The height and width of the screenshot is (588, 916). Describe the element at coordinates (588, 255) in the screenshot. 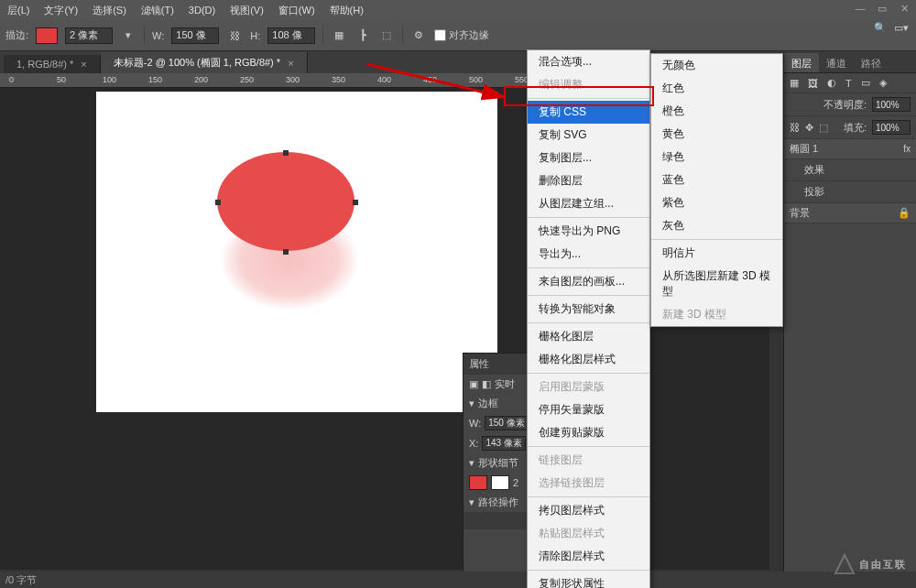

I see `context-menu-item: 导出为...` at that location.